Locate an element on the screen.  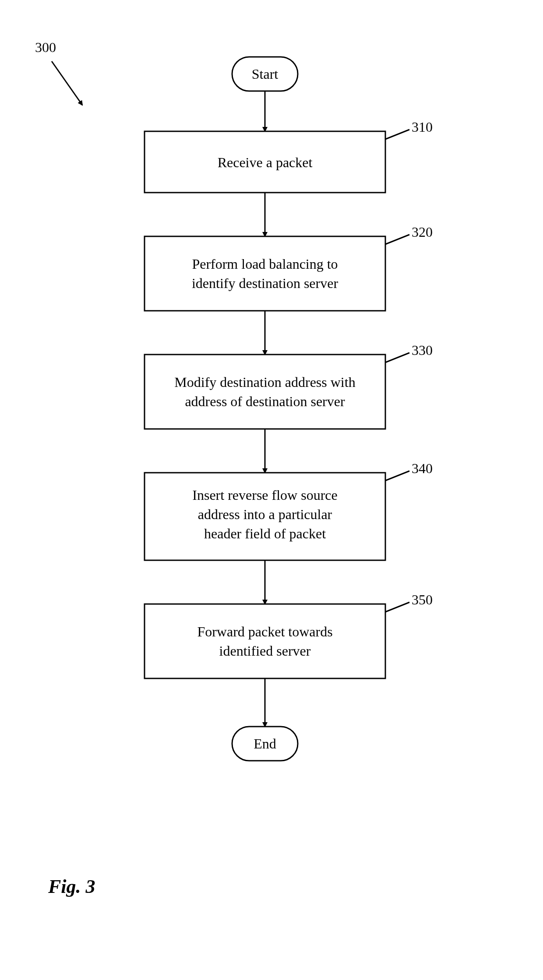
figure-label: Fig. 3 is located at coordinates (72, 887).